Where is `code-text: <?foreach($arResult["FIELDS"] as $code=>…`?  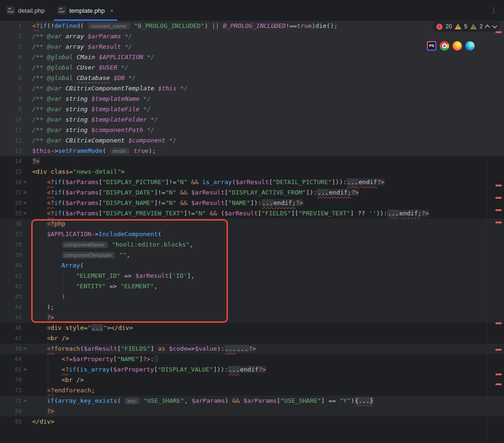
code-text: <?foreach($arResult["FIELDS"] as $code=>… is located at coordinates (266, 349).